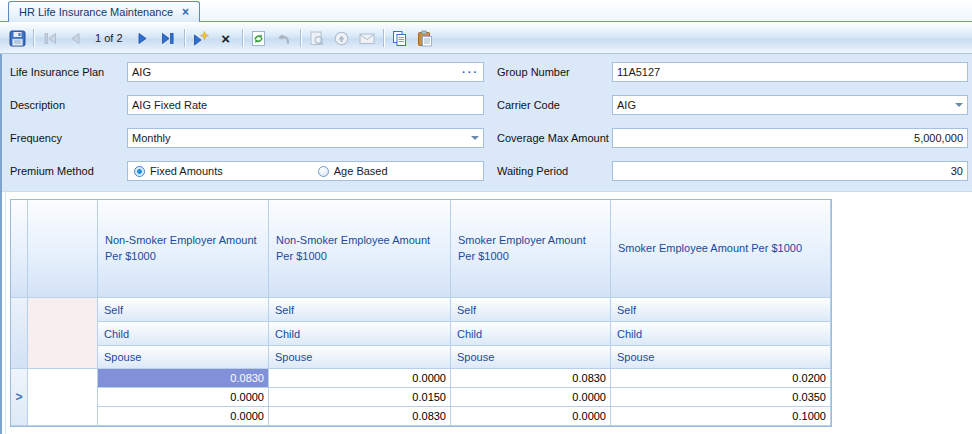 The image size is (972, 434). Describe the element at coordinates (170, 105) in the screenshot. I see `description-value: AIG Fixed Rate` at that location.